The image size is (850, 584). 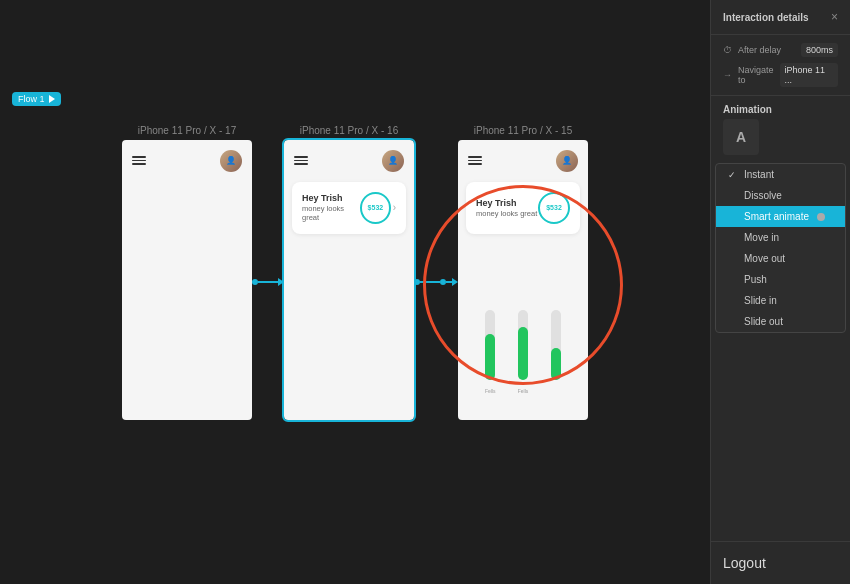 What do you see at coordinates (780, 258) in the screenshot?
I see `menu-item-move-out: Move out` at bounding box center [780, 258].